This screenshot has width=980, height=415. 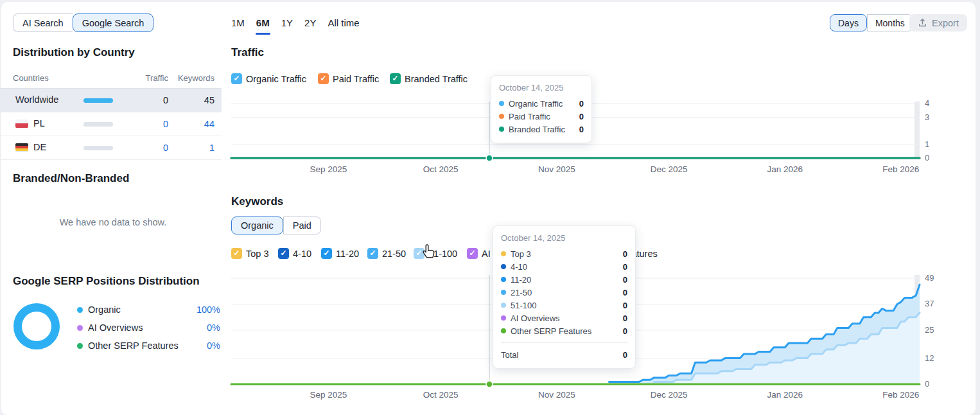 What do you see at coordinates (263, 24) in the screenshot?
I see `tab-6m: 6M` at bounding box center [263, 24].